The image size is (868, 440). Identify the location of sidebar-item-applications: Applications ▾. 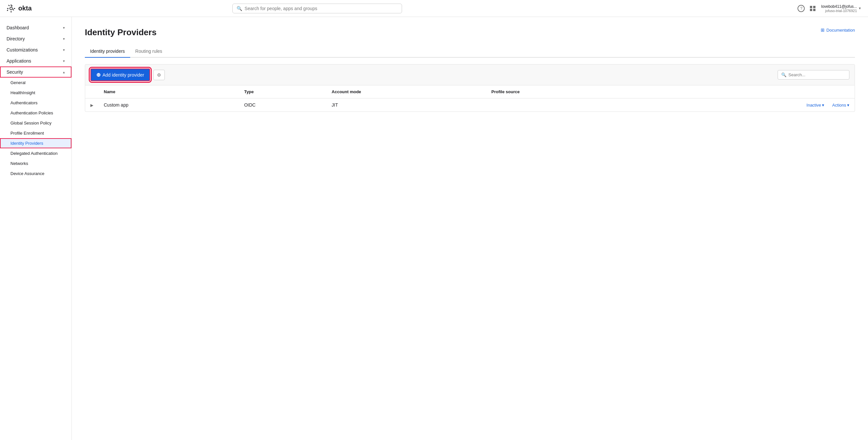
(36, 61).